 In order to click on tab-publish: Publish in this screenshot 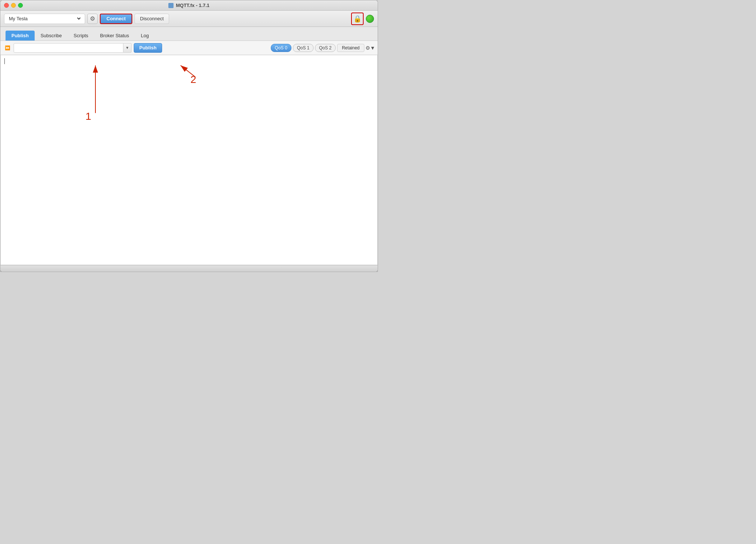, I will do `click(20, 35)`.